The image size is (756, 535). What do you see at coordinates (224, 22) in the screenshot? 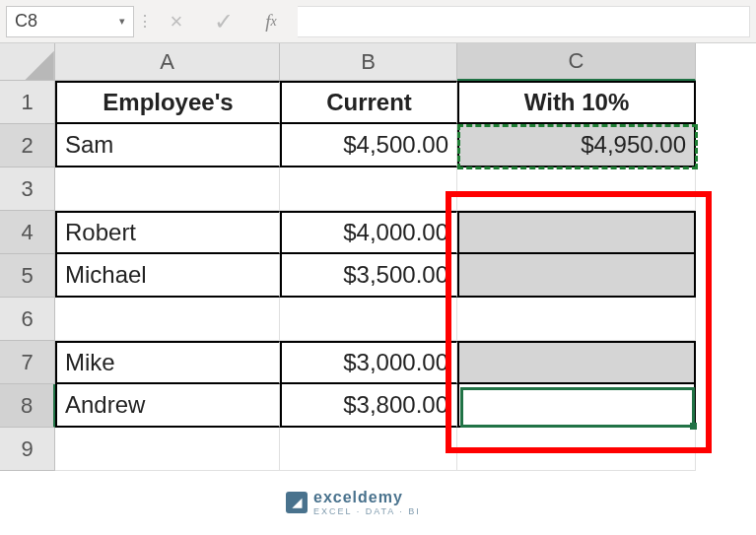
I see `check-icon: ✓` at bounding box center [224, 22].